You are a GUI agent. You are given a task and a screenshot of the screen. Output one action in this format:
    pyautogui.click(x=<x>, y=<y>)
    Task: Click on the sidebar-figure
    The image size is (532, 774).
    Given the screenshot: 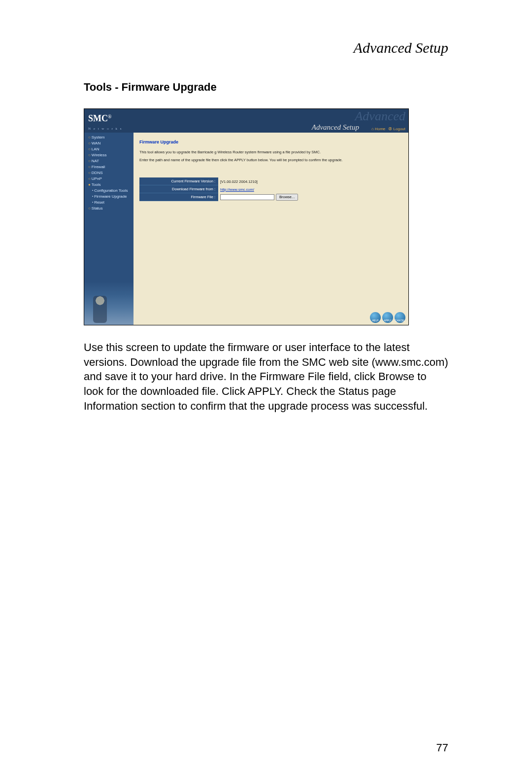 What is the action you would take?
    pyautogui.click(x=100, y=310)
    